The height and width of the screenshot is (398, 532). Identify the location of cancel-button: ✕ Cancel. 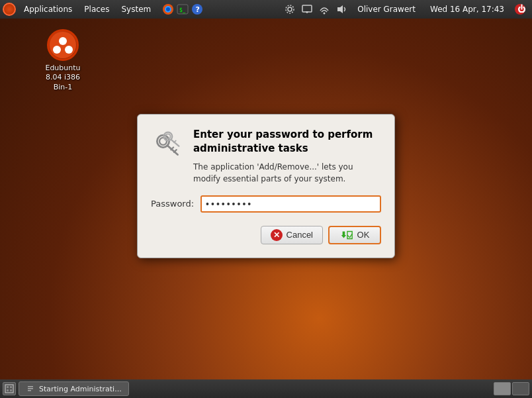
(292, 235).